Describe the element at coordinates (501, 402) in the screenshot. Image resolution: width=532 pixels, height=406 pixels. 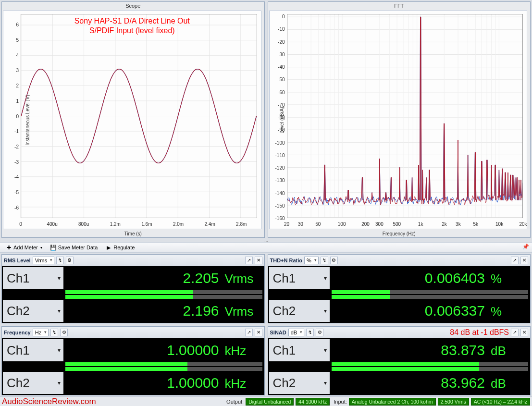
I see `input-bw-chip: AC (<10 Hz) – 22.4 kHz` at that location.